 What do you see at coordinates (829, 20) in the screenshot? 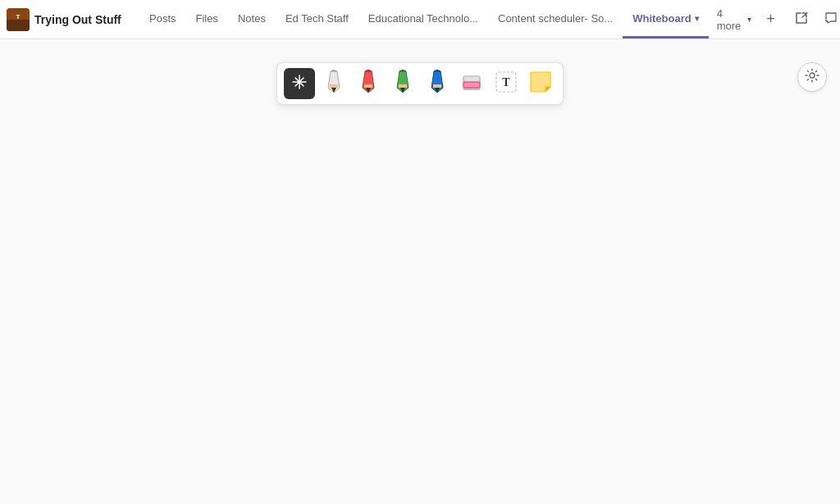
I see `chat-button` at bounding box center [829, 20].